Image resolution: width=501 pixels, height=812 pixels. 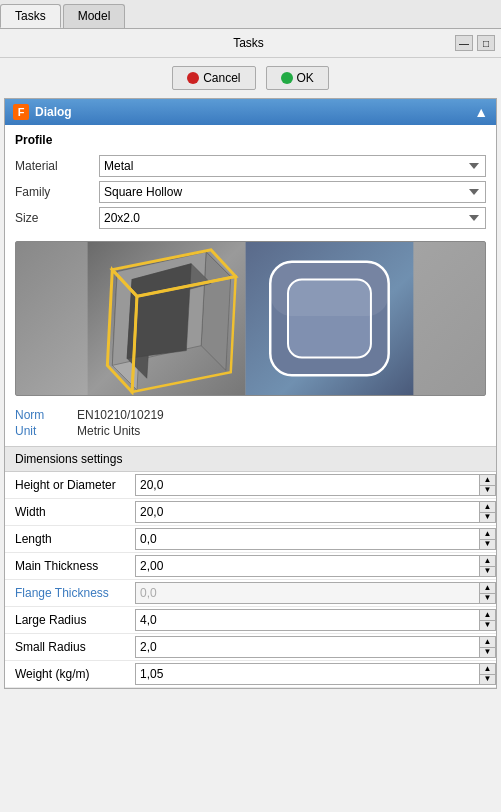 What do you see at coordinates (488, 572) in the screenshot?
I see `spinner-down-3: ▼` at bounding box center [488, 572].